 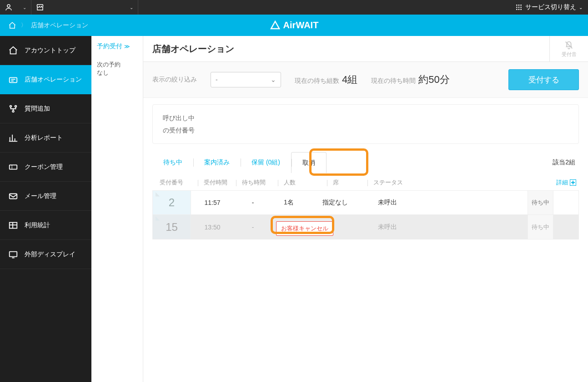 What do you see at coordinates (302, 225) in the screenshot?
I see `annotation-highlight` at bounding box center [302, 225].